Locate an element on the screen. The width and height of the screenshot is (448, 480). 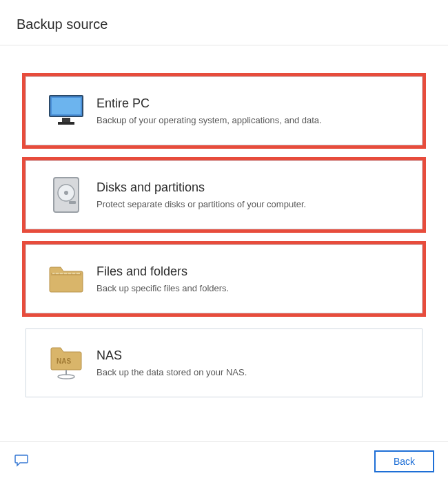
option-title: NAS is located at coordinates (253, 355).